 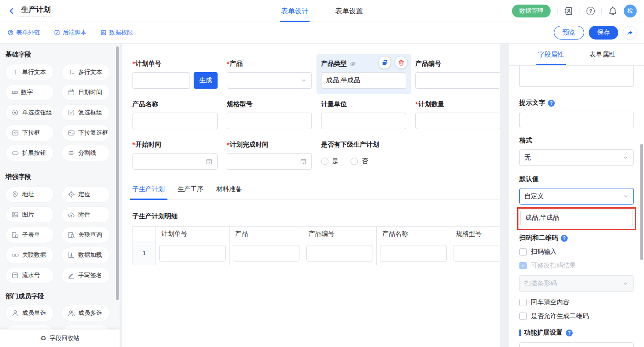 What do you see at coordinates (86, 153) in the screenshot?
I see `field-type-divider: 分割线` at bounding box center [86, 153].